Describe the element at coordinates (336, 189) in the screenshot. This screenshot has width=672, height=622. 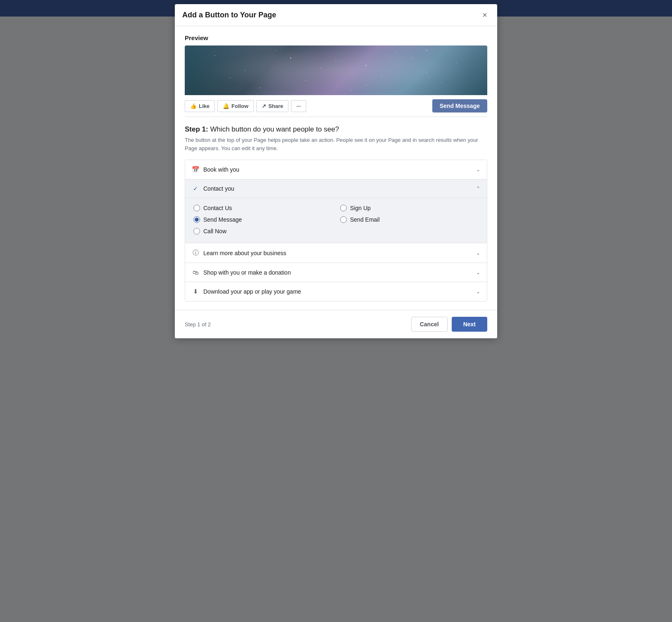
I see `accordion-header-contact: ✓ Contact you ⌃` at that location.